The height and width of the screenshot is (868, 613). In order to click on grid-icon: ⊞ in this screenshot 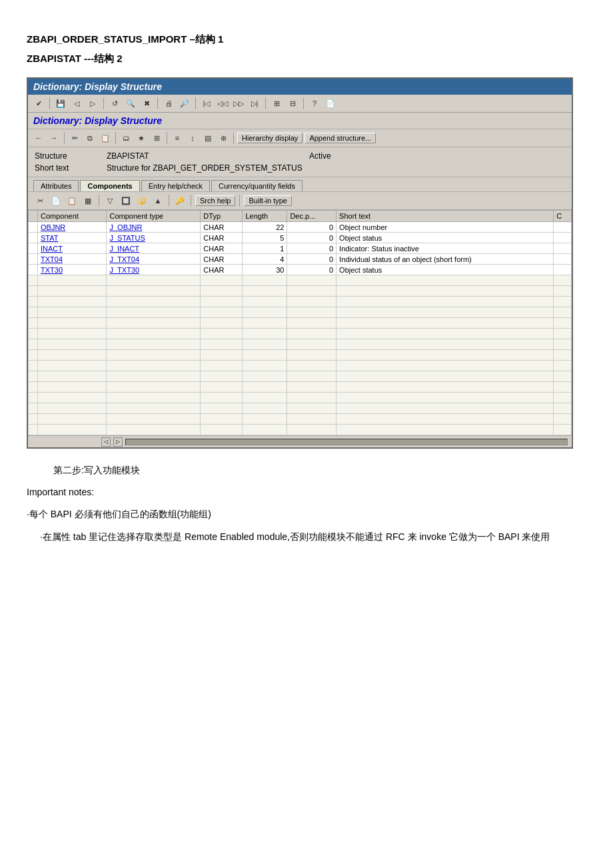, I will do `click(277, 103)`.